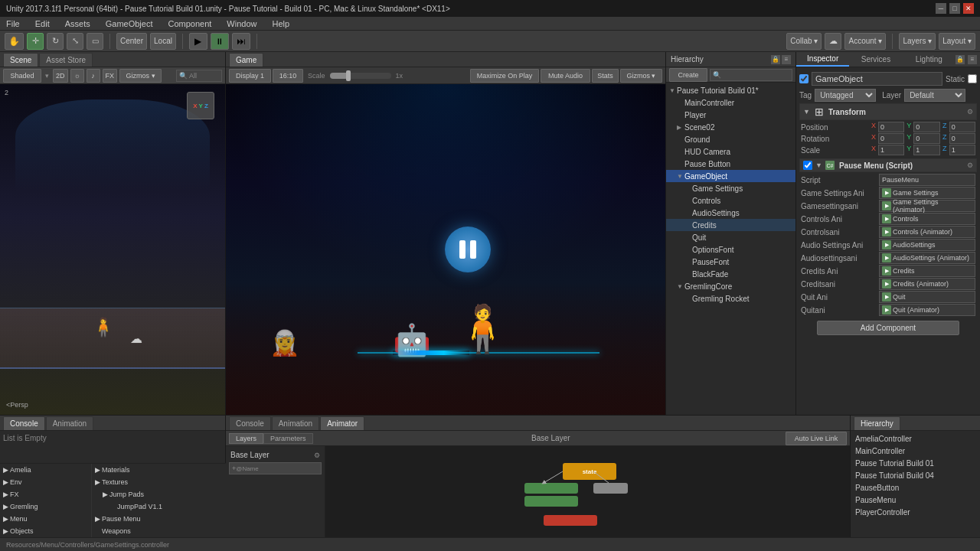 This screenshot has width=980, height=551. I want to click on proj-item-playerctrl: PlayerController, so click(916, 512).